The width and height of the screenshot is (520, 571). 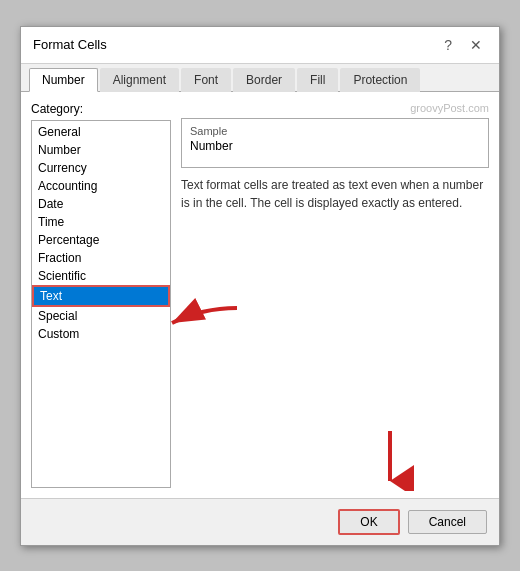 What do you see at coordinates (368, 522) in the screenshot?
I see `ok-button: OK` at bounding box center [368, 522].